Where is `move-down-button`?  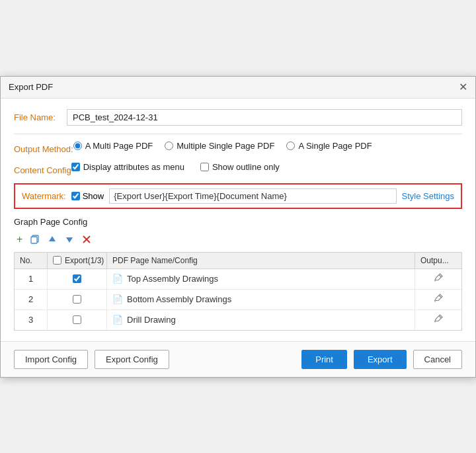
move-down-button is located at coordinates (69, 239).